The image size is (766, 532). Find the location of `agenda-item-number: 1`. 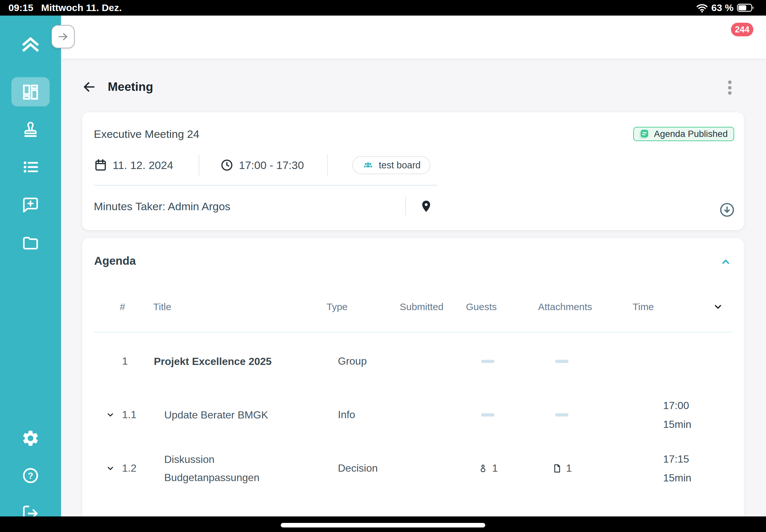

agenda-item-number: 1 is located at coordinates (125, 361).